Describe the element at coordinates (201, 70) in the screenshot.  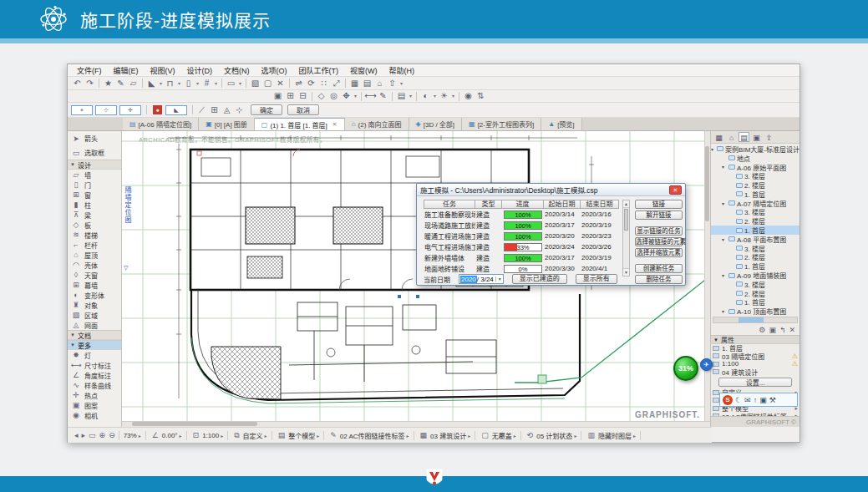
I see `menu-设计: 设计(D)` at that location.